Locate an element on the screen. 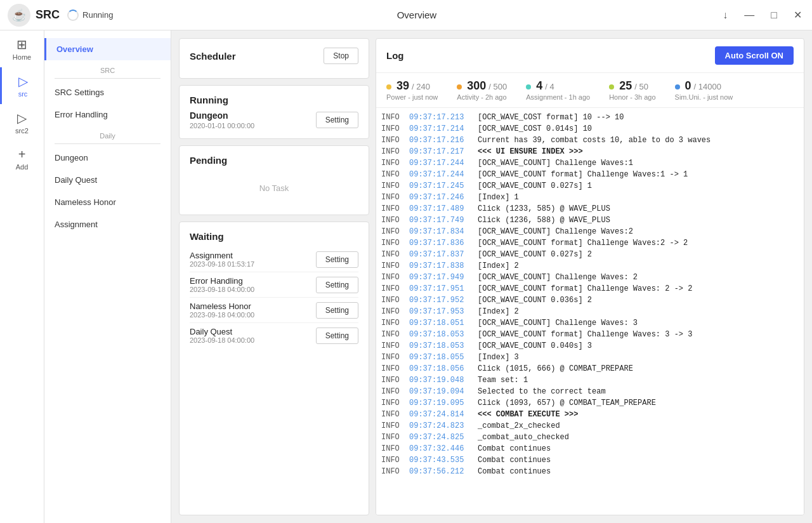 This screenshot has width=812, height=523. log-time: 09:37:17.244 is located at coordinates (441, 163).